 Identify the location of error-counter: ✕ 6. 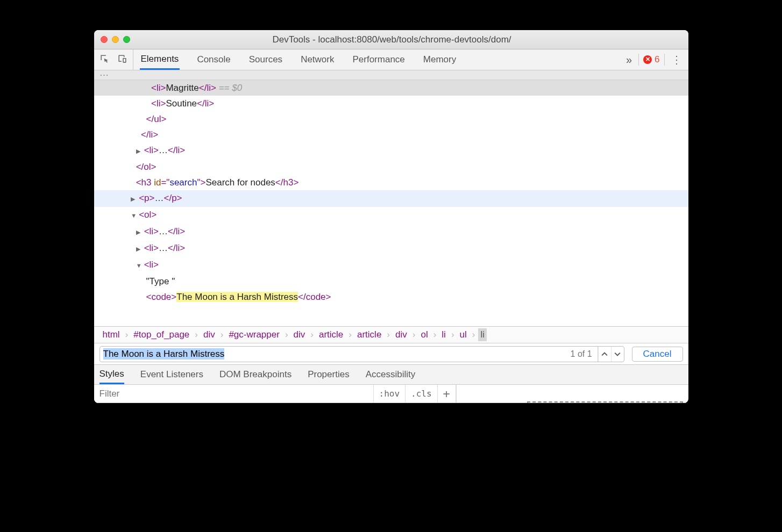
(651, 60).